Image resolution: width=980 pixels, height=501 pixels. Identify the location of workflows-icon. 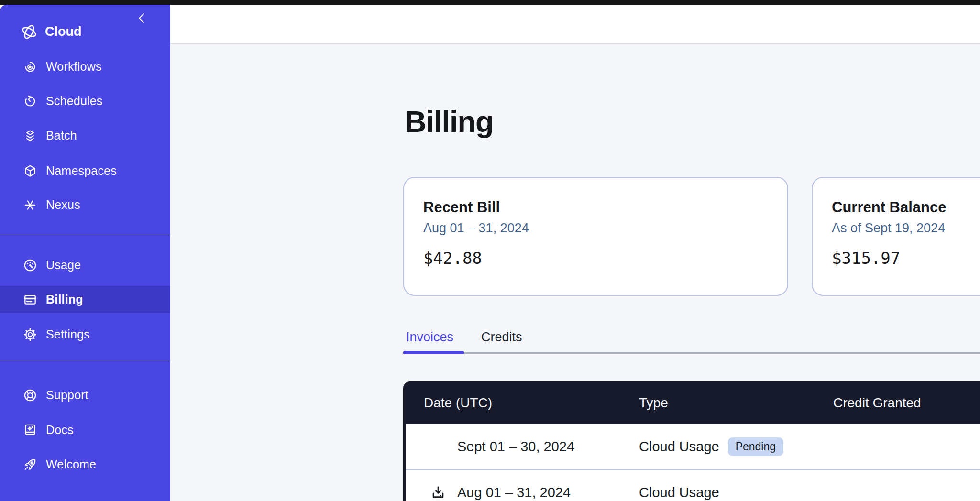
(30, 67).